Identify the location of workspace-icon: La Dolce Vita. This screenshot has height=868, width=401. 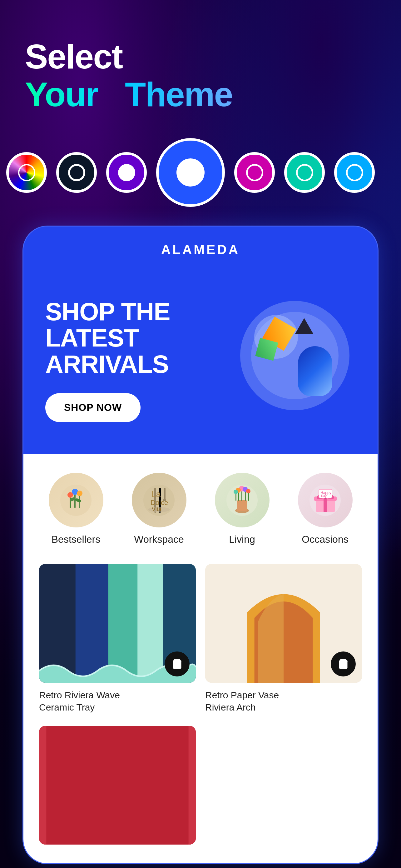
(159, 500).